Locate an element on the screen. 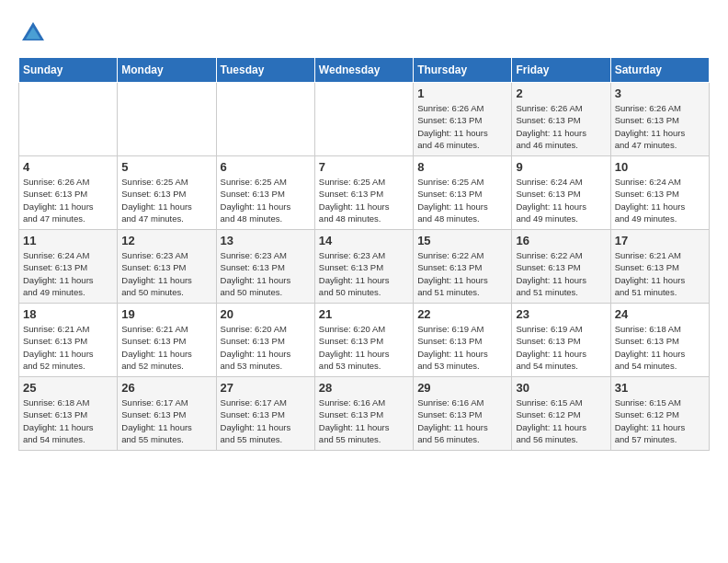 The width and height of the screenshot is (728, 563). calendar-cell: 10Sunrise: 6:24 AM Sunset: 6:13 PM Dayli… is located at coordinates (660, 193).